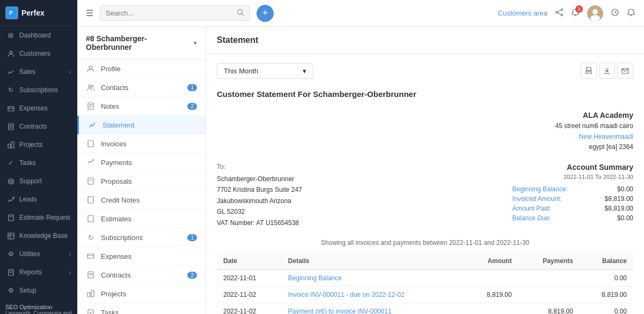 The height and width of the screenshot is (314, 644). I want to click on account-summary: Account Summary 2022-11-01 To 2022-11-30…, so click(573, 193).